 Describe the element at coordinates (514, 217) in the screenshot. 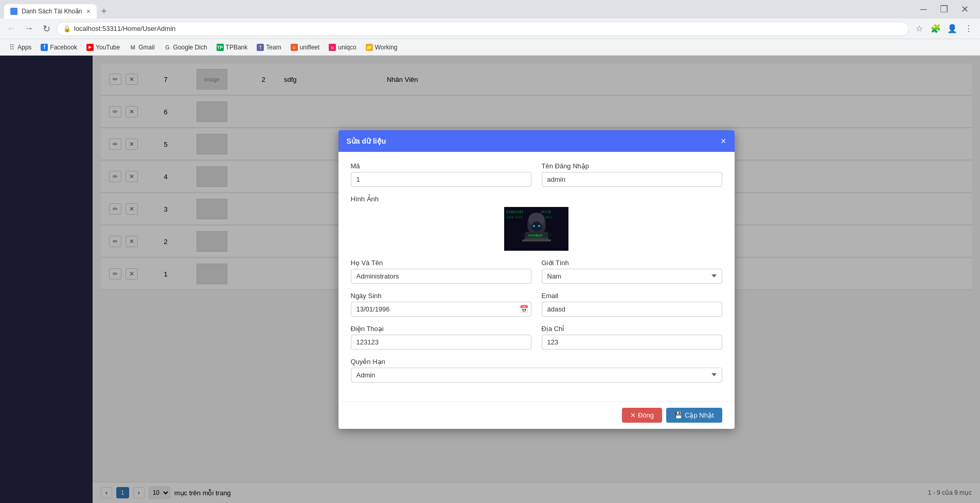

I see `svg-text: 1100 0101` at that location.